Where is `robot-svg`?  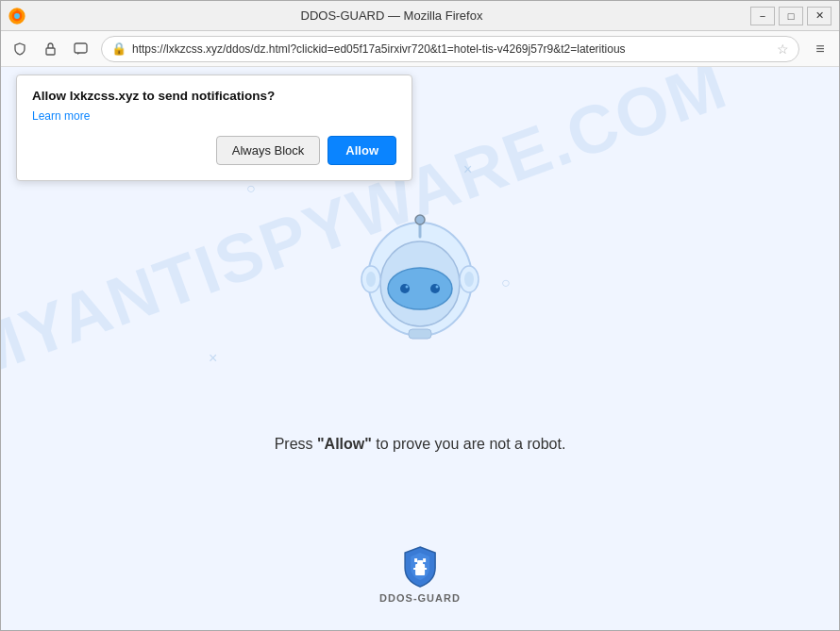 robot-svg is located at coordinates (420, 274).